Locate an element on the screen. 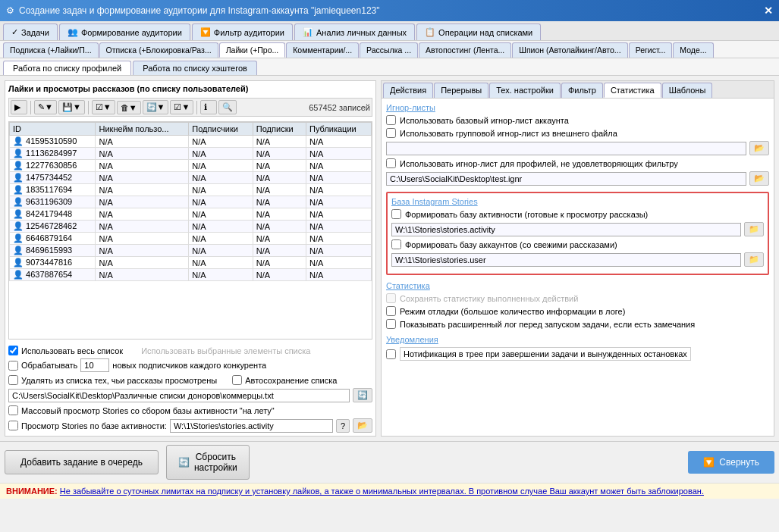 Image resolution: width=779 pixels, height=532 pixels. autosave-row: Автосохранение списка is located at coordinates (284, 380).